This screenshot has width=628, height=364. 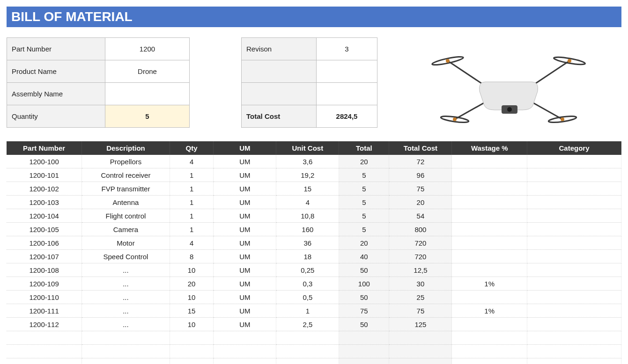 What do you see at coordinates (308, 175) in the screenshot?
I see `cell-ucost: 19,2` at bounding box center [308, 175].